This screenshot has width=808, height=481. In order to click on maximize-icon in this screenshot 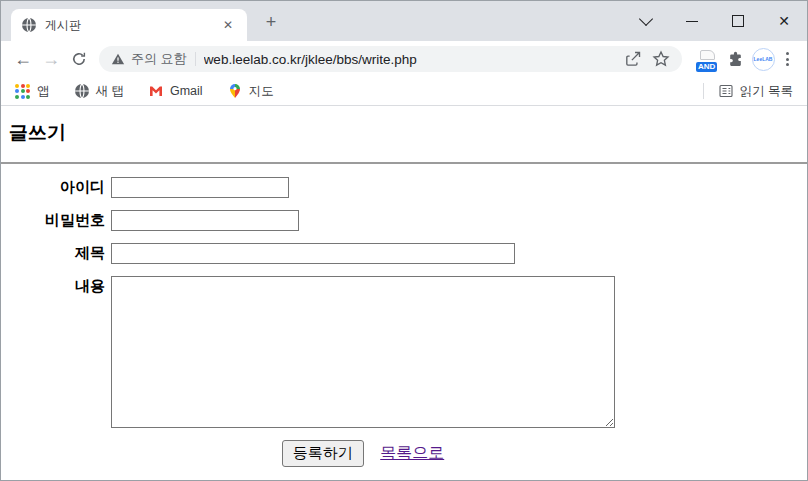, I will do `click(738, 21)`.